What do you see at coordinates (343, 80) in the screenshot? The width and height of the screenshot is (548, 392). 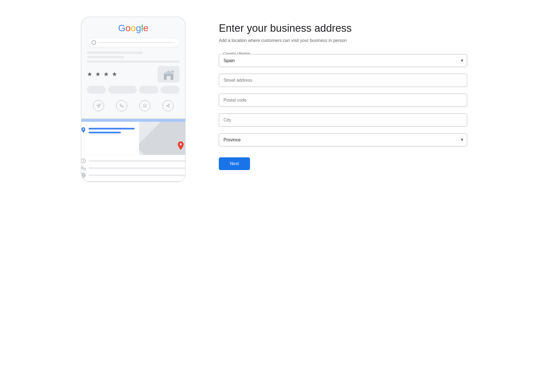 I see `street-address-input` at bounding box center [343, 80].